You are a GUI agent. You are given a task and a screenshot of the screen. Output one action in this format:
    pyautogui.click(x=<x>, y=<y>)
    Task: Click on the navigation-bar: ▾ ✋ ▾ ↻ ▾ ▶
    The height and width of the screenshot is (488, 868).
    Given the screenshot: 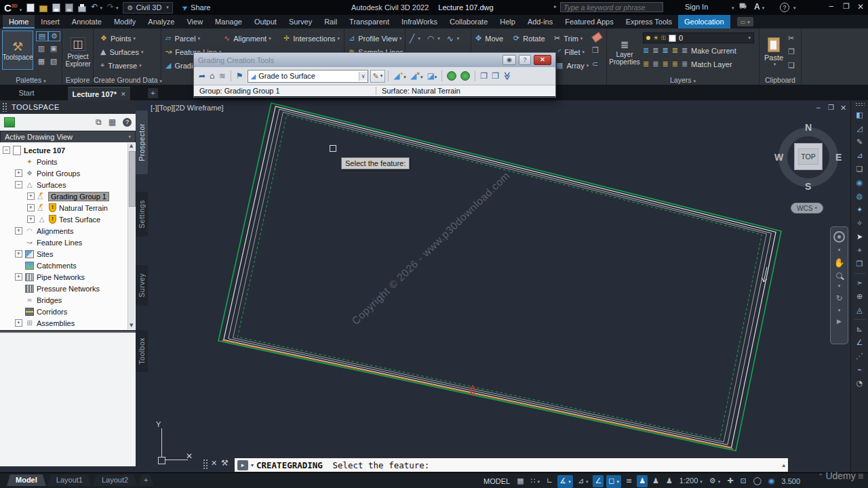 What is the action you would take?
    pyautogui.click(x=840, y=285)
    